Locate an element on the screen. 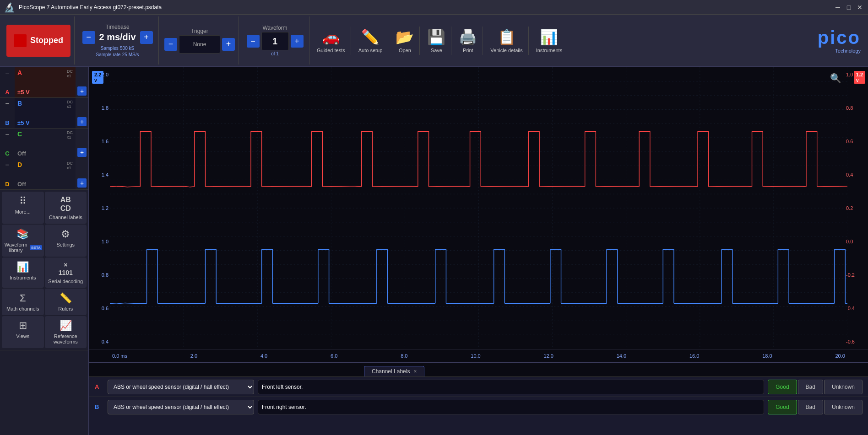 The width and height of the screenshot is (868, 435). instruments-left-label: Instruments is located at coordinates (23, 278).